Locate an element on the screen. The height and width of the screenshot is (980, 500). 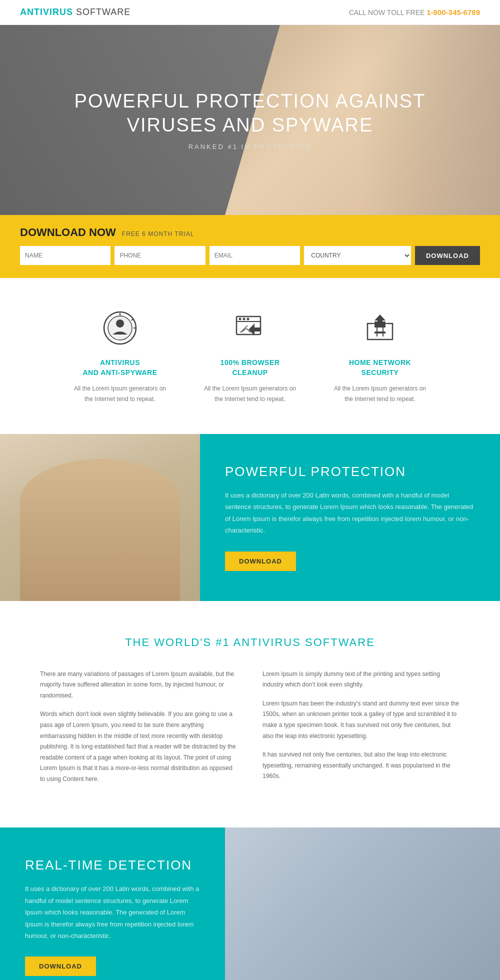
realtime-person-photo is located at coordinates (362, 904).